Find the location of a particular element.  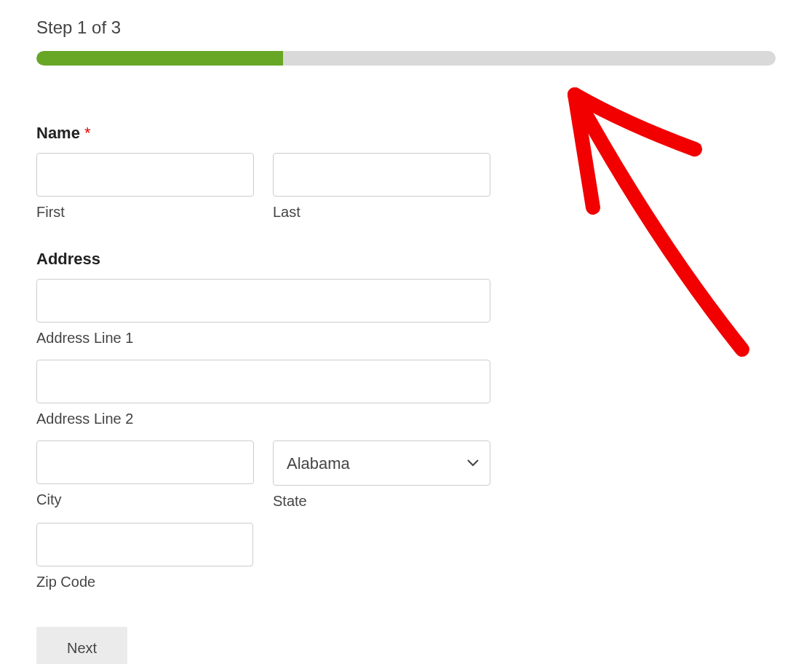

address-line2-sublabel: Address Line 2 is located at coordinates (263, 419).